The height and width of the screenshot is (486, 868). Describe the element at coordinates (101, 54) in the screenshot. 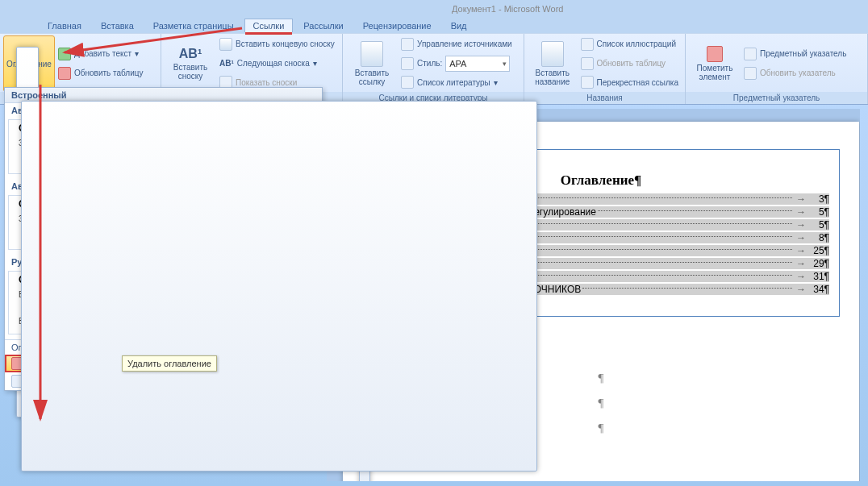

I see `add-text-button: Добавить текст ▾` at that location.